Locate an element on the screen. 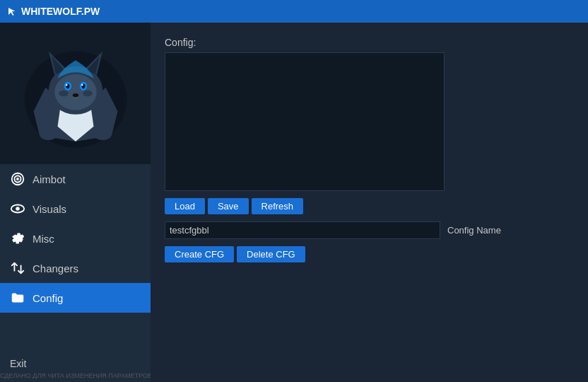  logo-area is located at coordinates (75, 93).